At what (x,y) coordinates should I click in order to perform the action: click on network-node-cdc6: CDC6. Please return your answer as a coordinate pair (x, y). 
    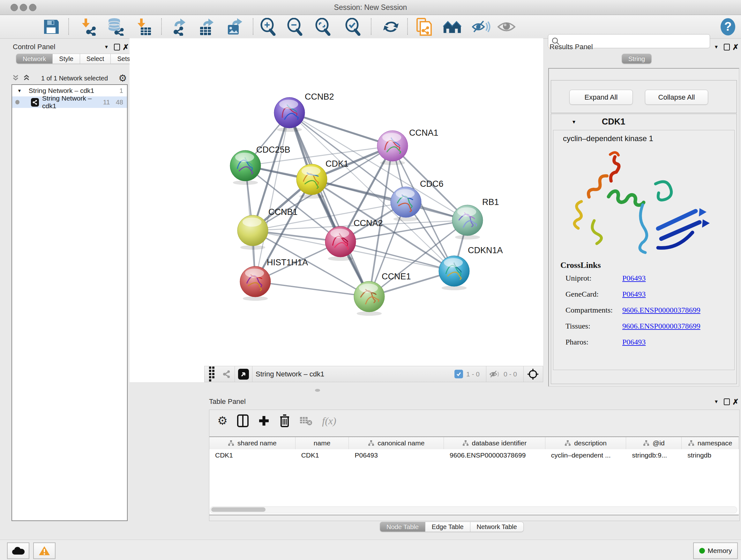
    Looking at the image, I should click on (417, 200).